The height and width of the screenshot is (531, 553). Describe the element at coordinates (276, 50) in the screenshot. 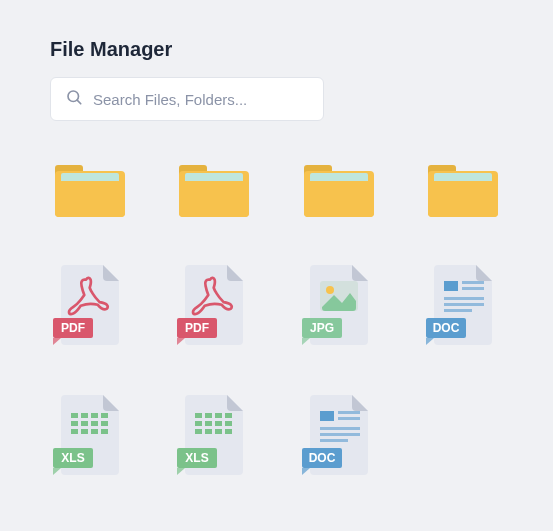

I see `page-title: File Manager` at that location.